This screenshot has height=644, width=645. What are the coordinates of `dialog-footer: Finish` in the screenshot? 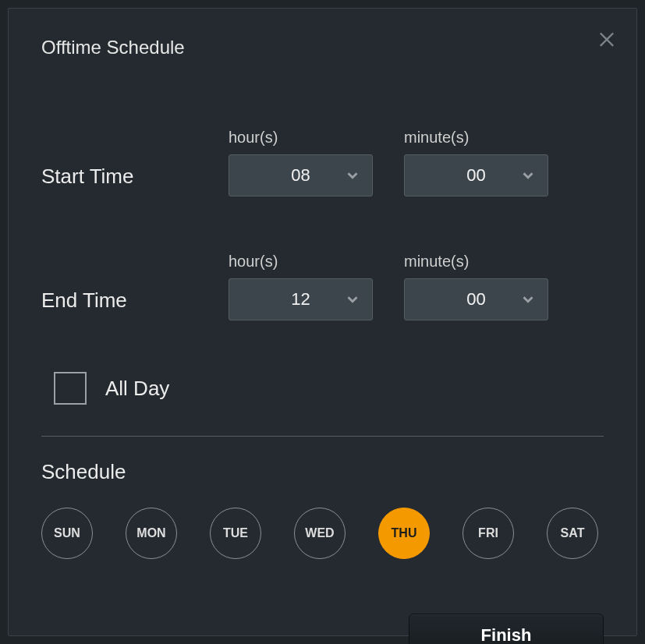 It's located at (323, 628).